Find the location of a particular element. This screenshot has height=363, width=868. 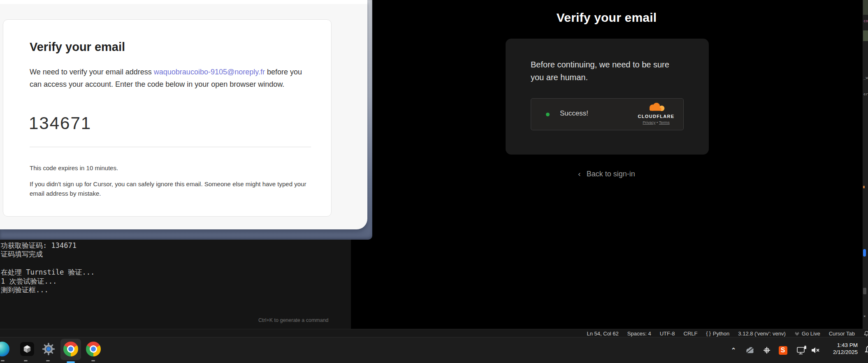

code-expiry-note: This code expires in 10 minutes. is located at coordinates (74, 168).